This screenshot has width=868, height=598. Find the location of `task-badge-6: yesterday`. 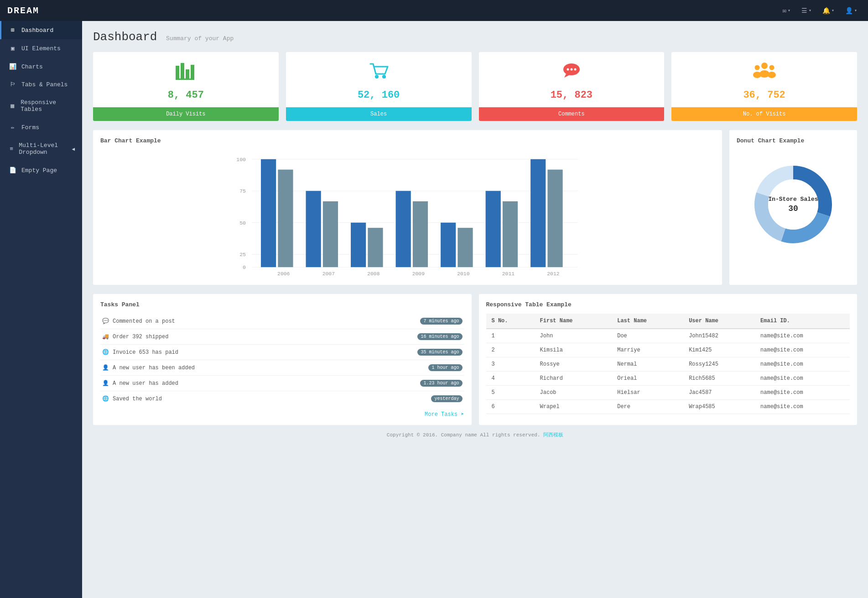

task-badge-6: yesterday is located at coordinates (447, 399).